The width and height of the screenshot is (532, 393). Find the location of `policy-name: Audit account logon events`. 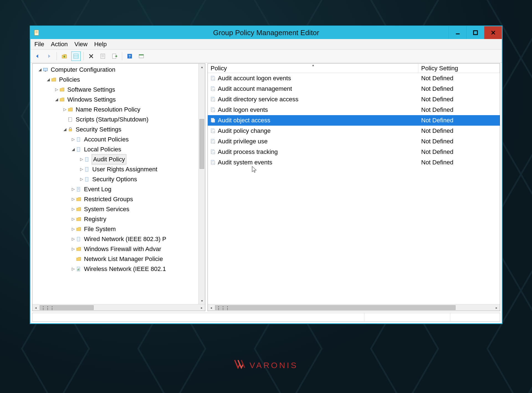

policy-name: Audit account logon events is located at coordinates (254, 78).